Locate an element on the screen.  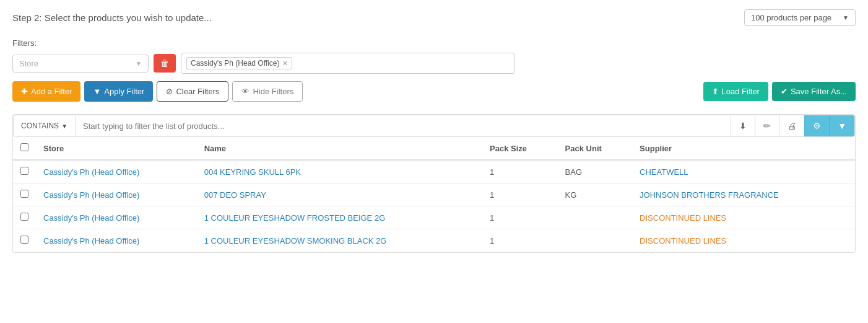
select-all-checkbox is located at coordinates (25, 148).